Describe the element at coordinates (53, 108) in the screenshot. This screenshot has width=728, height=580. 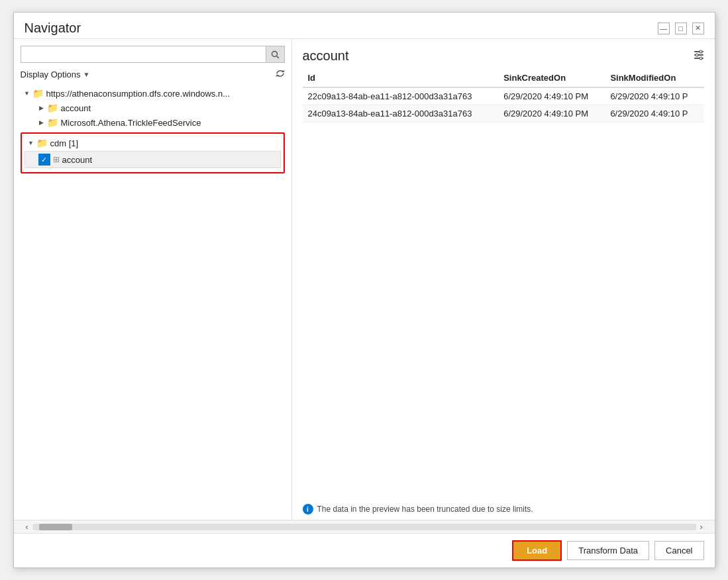
I see `folder-icon-account: 📁` at that location.